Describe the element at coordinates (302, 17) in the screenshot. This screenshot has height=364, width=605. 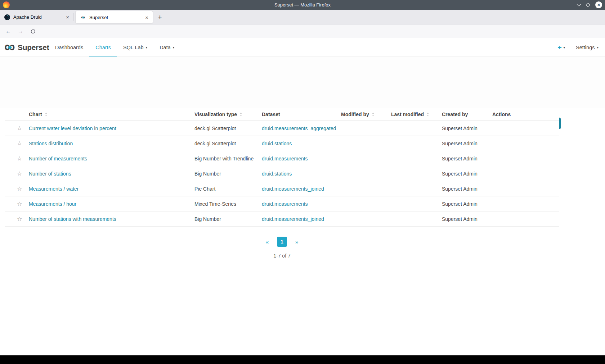
I see `browser-tab-bar: Apache Druid × ∞ Superset × +` at that location.